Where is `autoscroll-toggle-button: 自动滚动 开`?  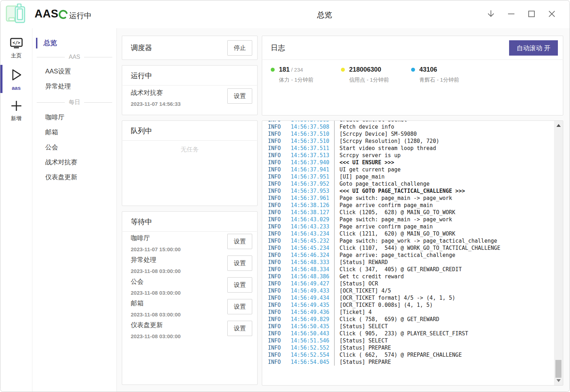
autoscroll-toggle-button: 自动滚动 开 is located at coordinates (534, 48).